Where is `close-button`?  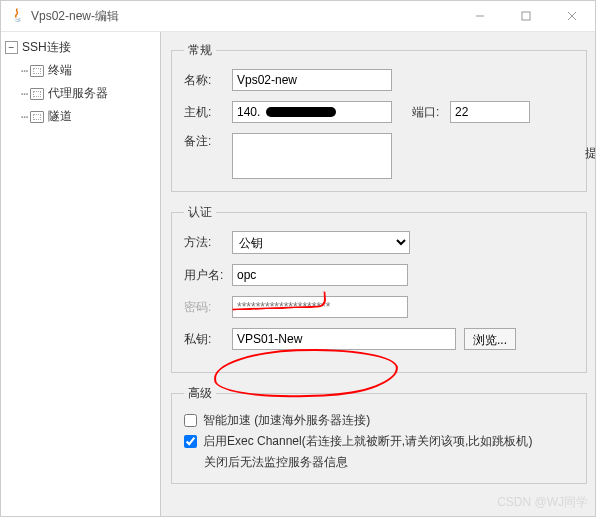
close-button is located at coordinates (572, 16).